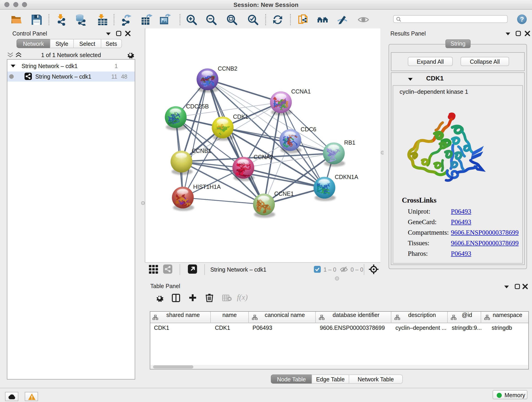  I want to click on svg-text: CDK1, so click(241, 117).